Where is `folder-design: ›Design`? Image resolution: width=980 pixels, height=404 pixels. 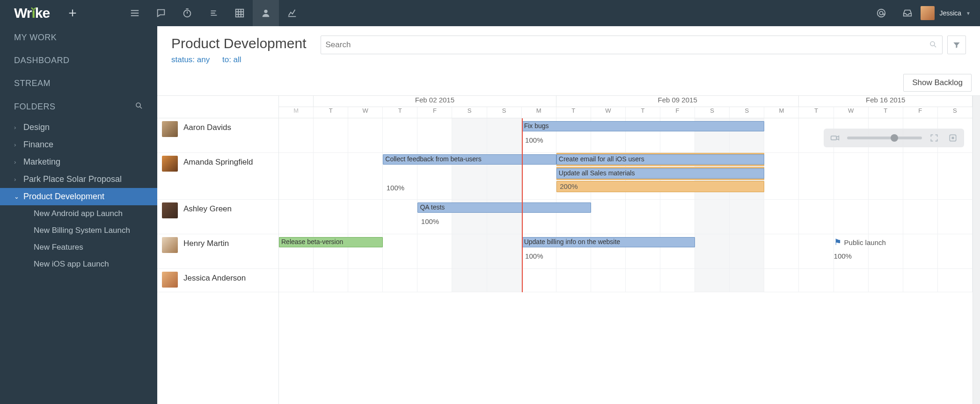 folder-design: ›Design is located at coordinates (79, 127).